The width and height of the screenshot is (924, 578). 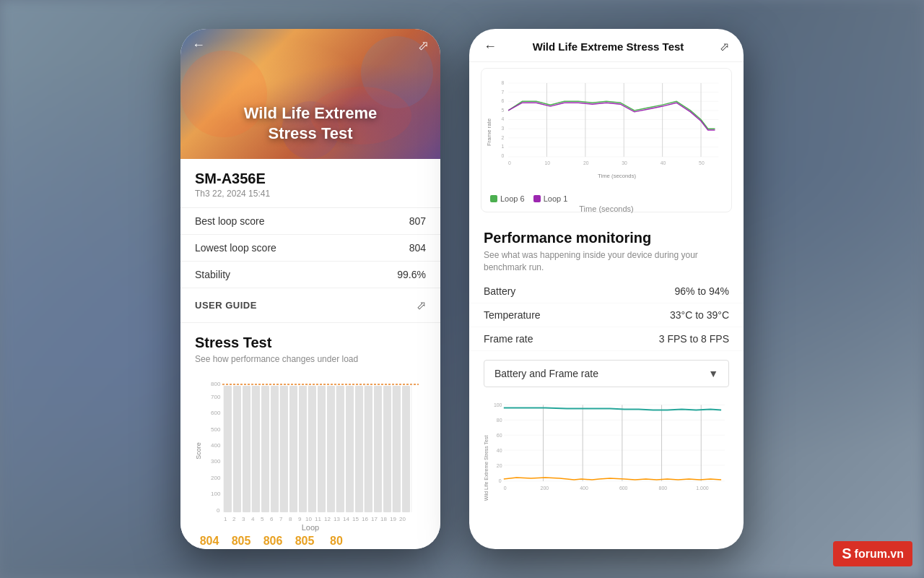 I want to click on right-back-icon: ←, so click(x=490, y=46).